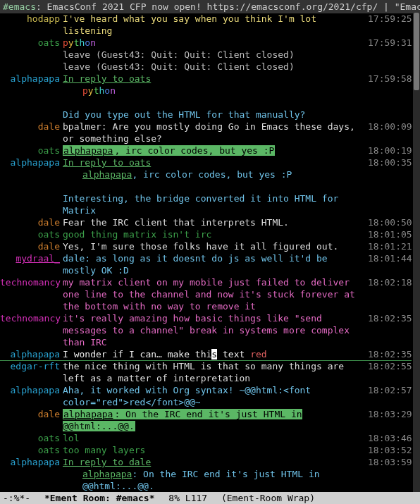 This screenshot has height=504, width=420. What do you see at coordinates (206, 247) in the screenshot?
I see `message-row: daleYes, I'm sure those folks have it al…` at bounding box center [206, 247].